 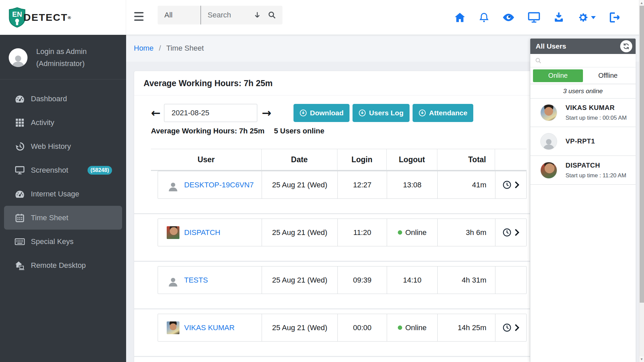 I want to click on list-item: DISPATCH Start up time : 11:20 AM, so click(x=583, y=170).